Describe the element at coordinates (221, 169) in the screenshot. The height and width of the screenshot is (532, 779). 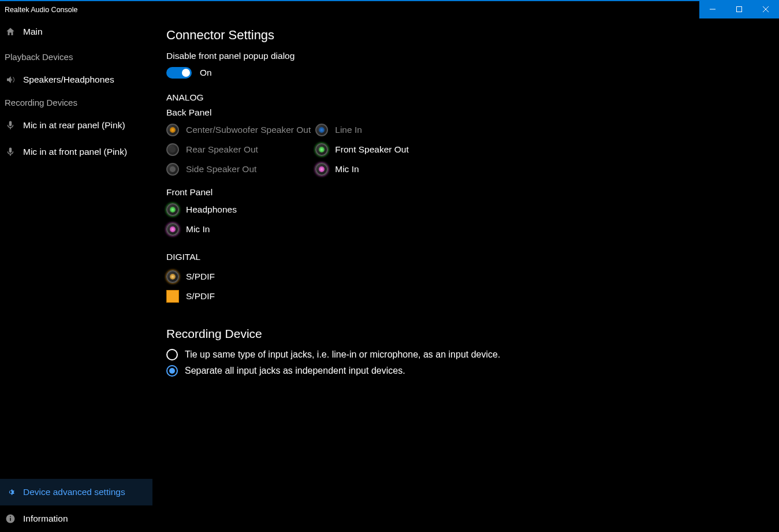
I see `jack-side-label: Side Speaker Out` at that location.